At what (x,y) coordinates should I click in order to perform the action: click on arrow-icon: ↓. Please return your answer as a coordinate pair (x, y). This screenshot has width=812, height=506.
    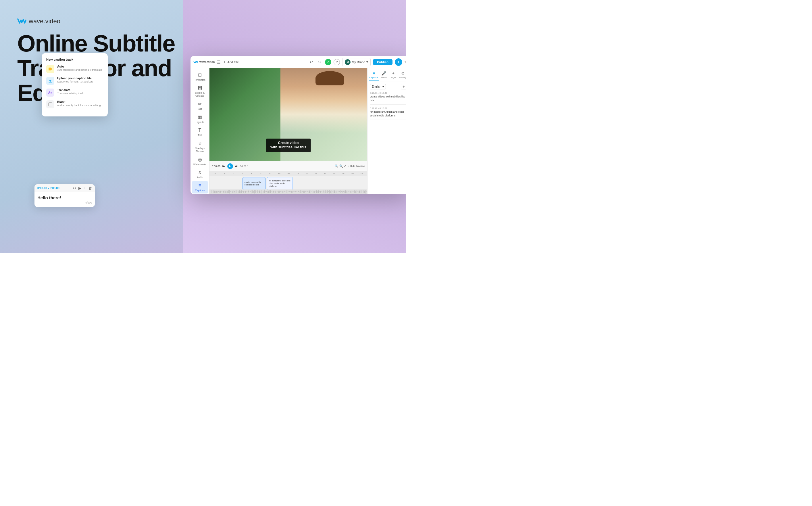
    Looking at the image, I should click on (348, 166).